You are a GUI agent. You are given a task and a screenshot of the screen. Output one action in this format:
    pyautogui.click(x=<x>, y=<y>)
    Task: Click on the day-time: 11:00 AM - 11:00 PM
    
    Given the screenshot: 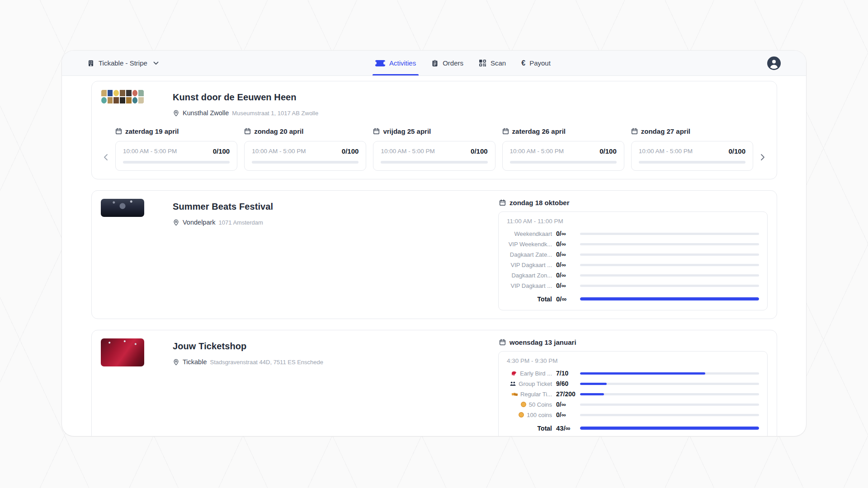 What is the action you would take?
    pyautogui.click(x=633, y=221)
    